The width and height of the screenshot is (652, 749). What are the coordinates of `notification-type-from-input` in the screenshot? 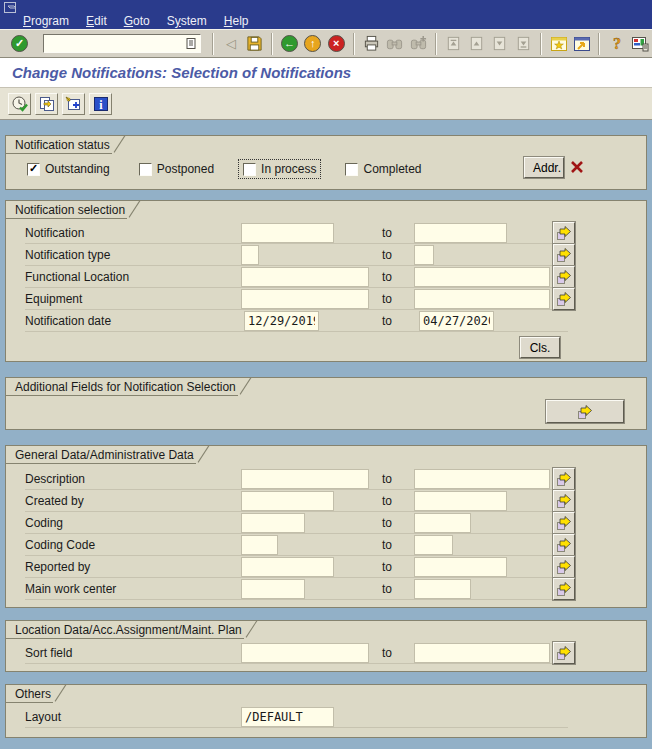 It's located at (250, 255).